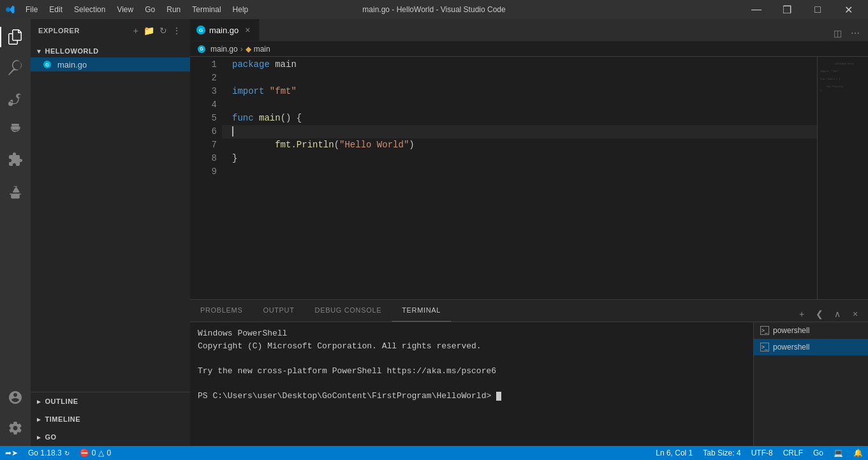 The image size is (868, 460). Describe the element at coordinates (421, 310) in the screenshot. I see `tab-terminal: TERMINAL` at that location.